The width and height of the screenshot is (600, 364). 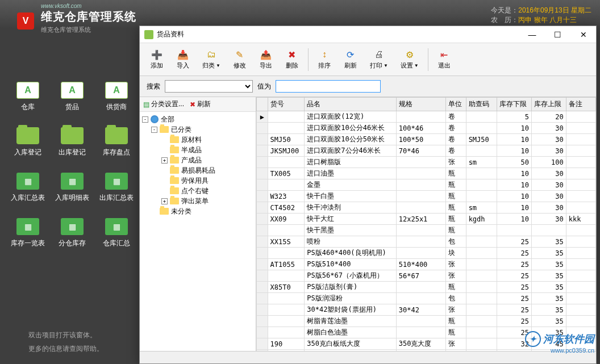 I want to click on desktop-icon-入库登记: 入库登记, so click(x=28, y=142).